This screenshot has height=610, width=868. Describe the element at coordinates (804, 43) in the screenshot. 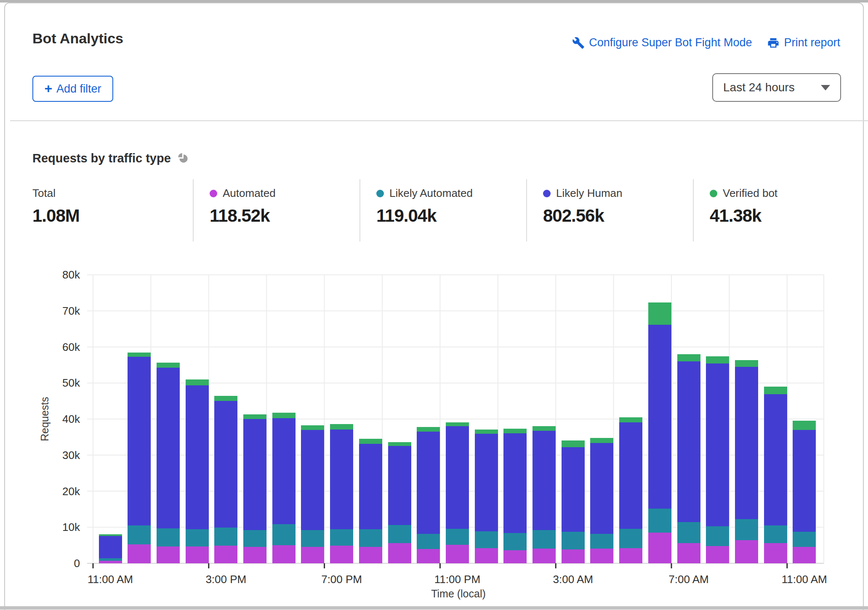

I see `print-report-link: Print report` at that location.